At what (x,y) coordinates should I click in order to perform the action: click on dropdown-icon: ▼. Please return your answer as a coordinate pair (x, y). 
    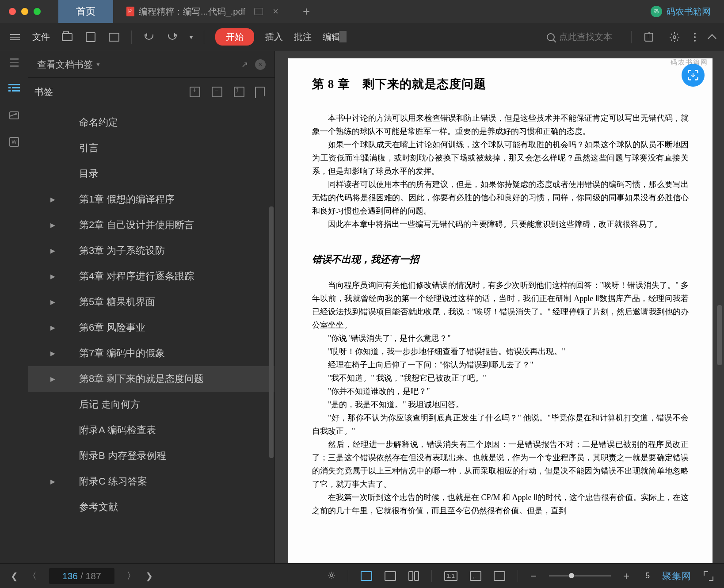
    Looking at the image, I should click on (98, 65).